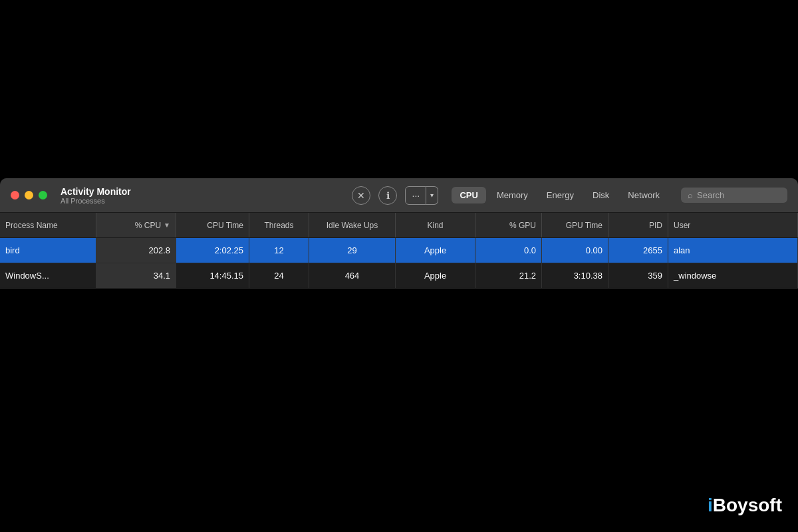  What do you see at coordinates (690, 196) in the screenshot?
I see `search-icon: ⌕` at bounding box center [690, 196].